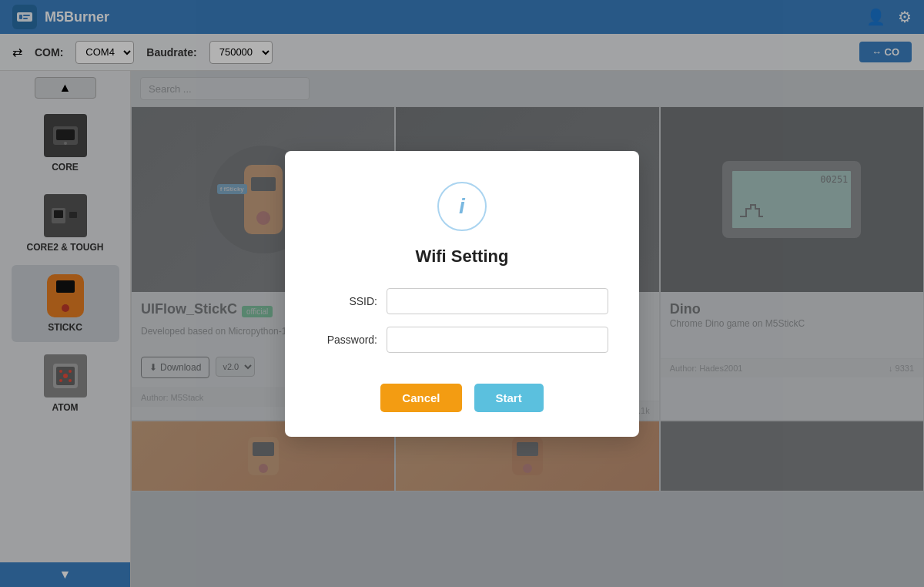 The width and height of the screenshot is (924, 587). Describe the element at coordinates (497, 301) in the screenshot. I see `ssid-input` at that location.